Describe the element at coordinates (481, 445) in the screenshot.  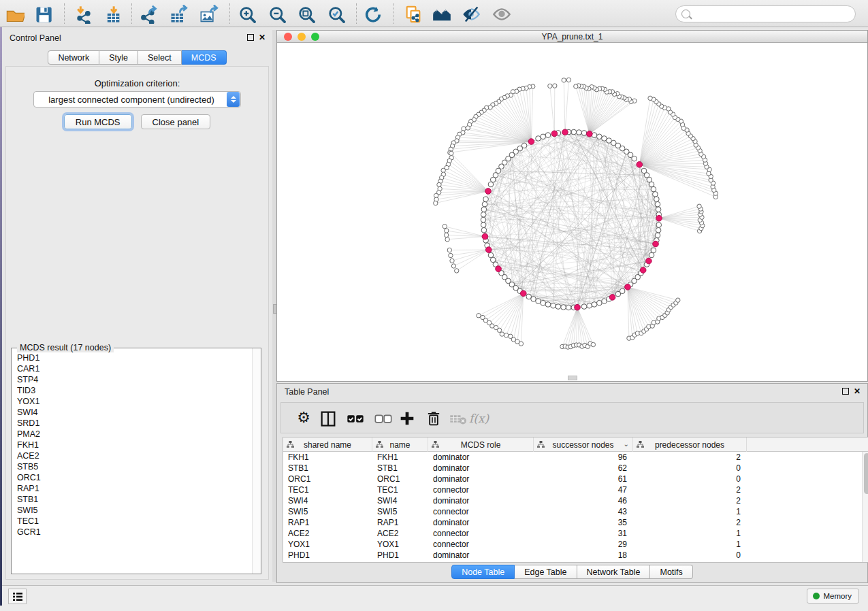
I see `column-header-MCDS-role: MCDS role` at that location.